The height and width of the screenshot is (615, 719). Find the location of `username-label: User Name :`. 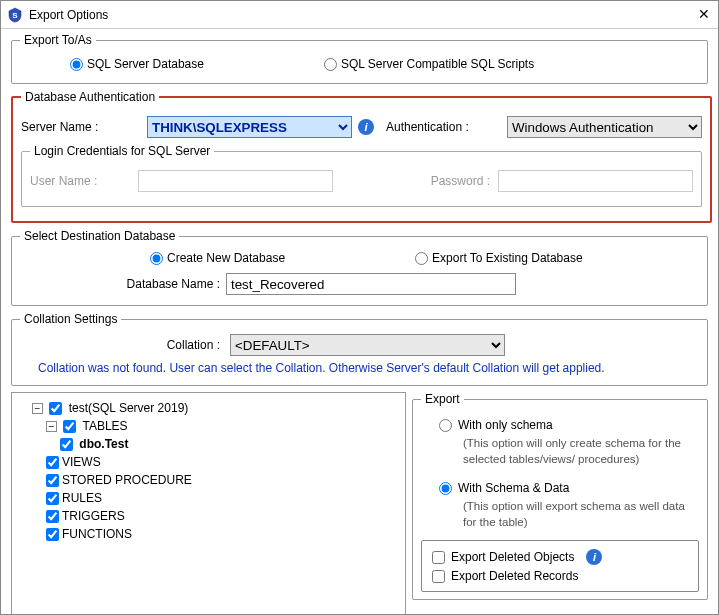

username-label: User Name : is located at coordinates (80, 181).